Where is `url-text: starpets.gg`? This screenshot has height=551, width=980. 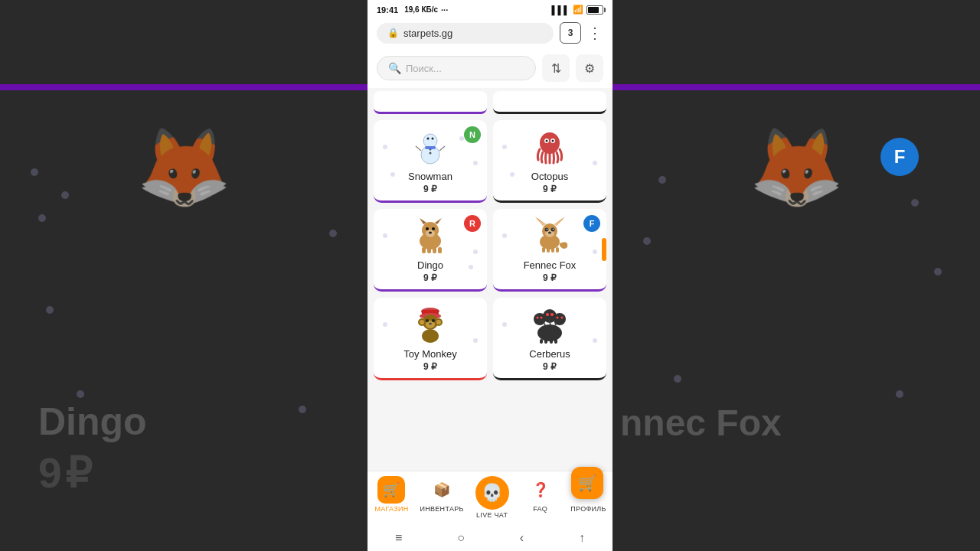
url-text: starpets.gg is located at coordinates (428, 34).